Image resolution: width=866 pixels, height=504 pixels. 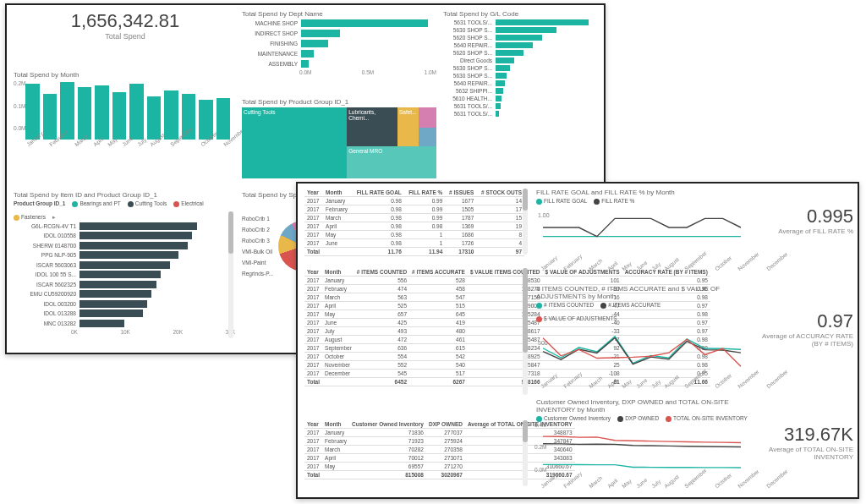 What do you see at coordinates (124, 211) in the screenshot?
I see `legend: Product Group ID_1 Bearings and PT Cutti…` at bounding box center [124, 211].